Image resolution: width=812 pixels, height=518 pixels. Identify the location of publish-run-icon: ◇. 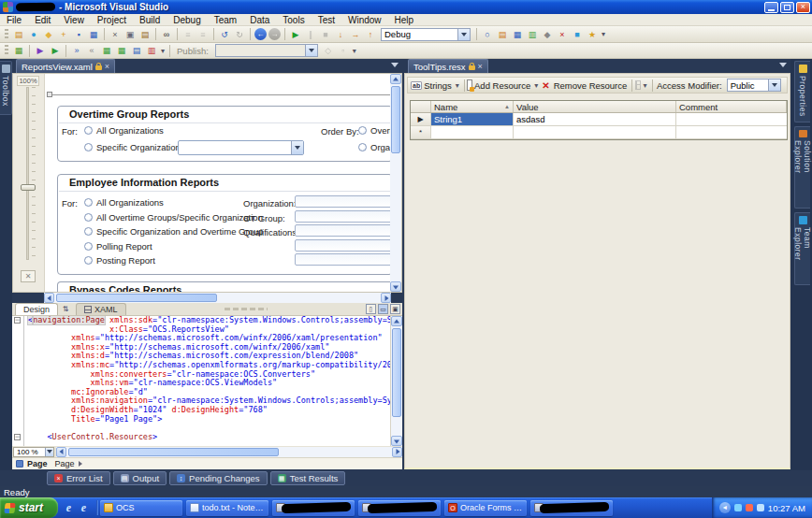
(328, 50).